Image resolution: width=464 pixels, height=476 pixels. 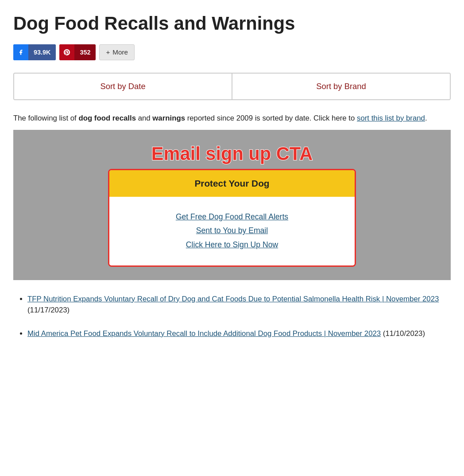 What do you see at coordinates (49, 310) in the screenshot?
I see `recall-date: (11/17/2023)` at bounding box center [49, 310].